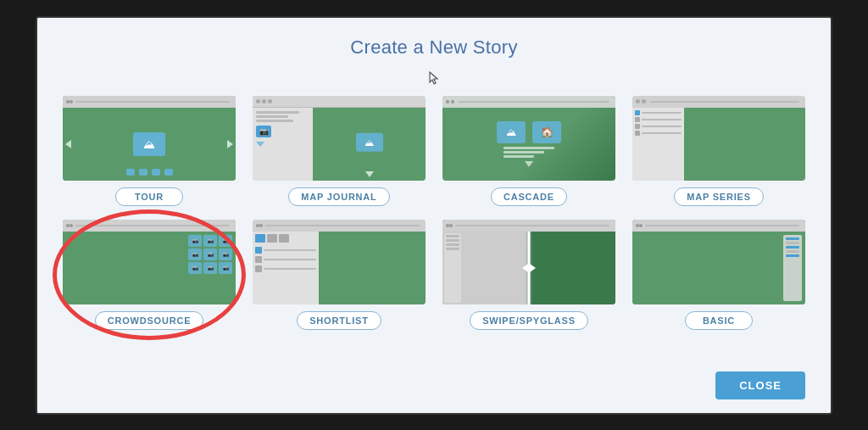  What do you see at coordinates (529, 275) in the screenshot?
I see `story-item-swipe: SWIPE/SPYGLASS` at bounding box center [529, 275].